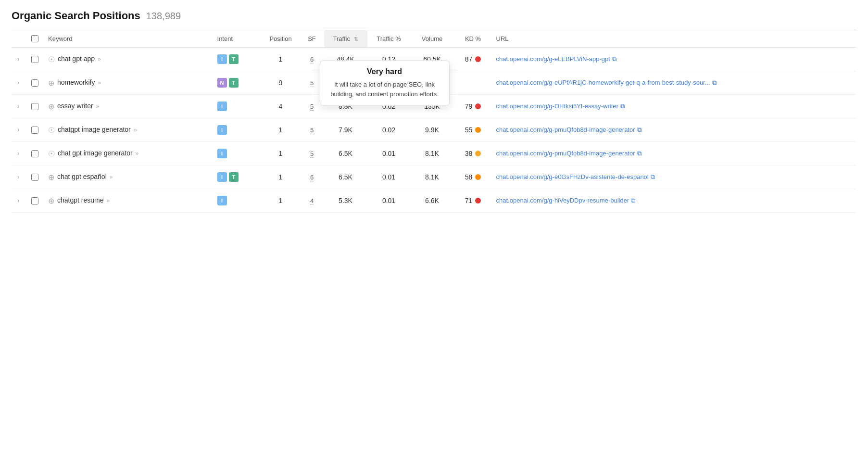  Describe the element at coordinates (434, 16) in the screenshot. I see `page-header: Organic Search Positions 138,989` at that location.